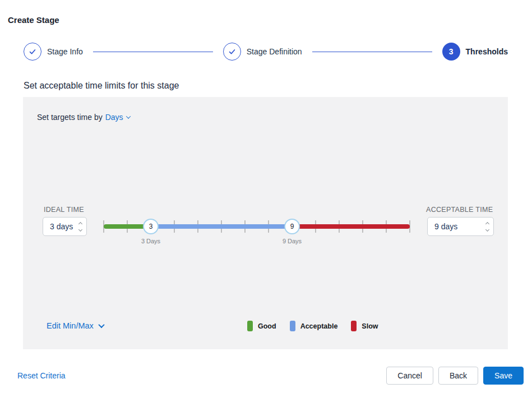  I want to click on slider-handle-ideal: 3, so click(151, 226).